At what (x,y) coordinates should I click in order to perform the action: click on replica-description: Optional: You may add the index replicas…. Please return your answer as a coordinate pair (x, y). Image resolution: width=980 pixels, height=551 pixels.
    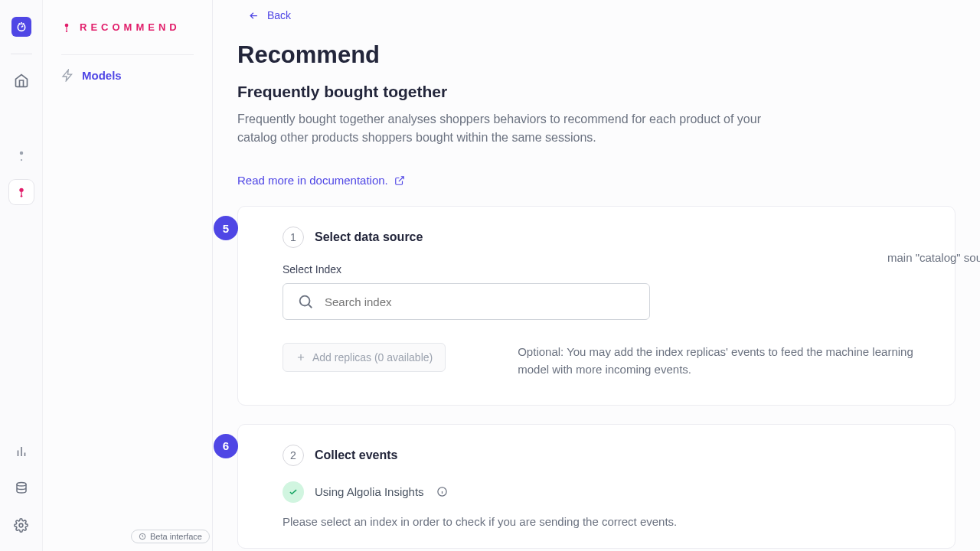
    Looking at the image, I should click on (726, 361).